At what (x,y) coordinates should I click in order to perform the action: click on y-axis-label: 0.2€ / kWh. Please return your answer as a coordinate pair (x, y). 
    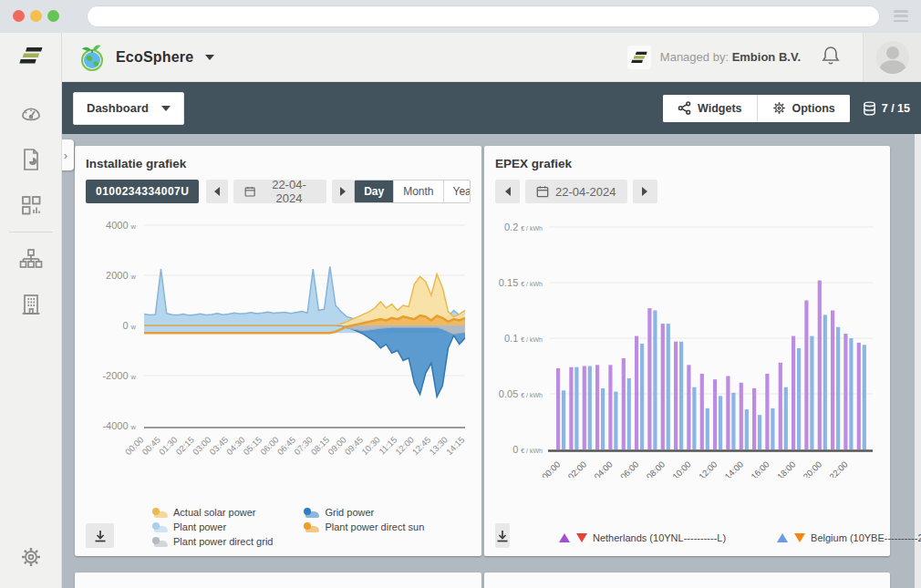
    Looking at the image, I should click on (523, 227).